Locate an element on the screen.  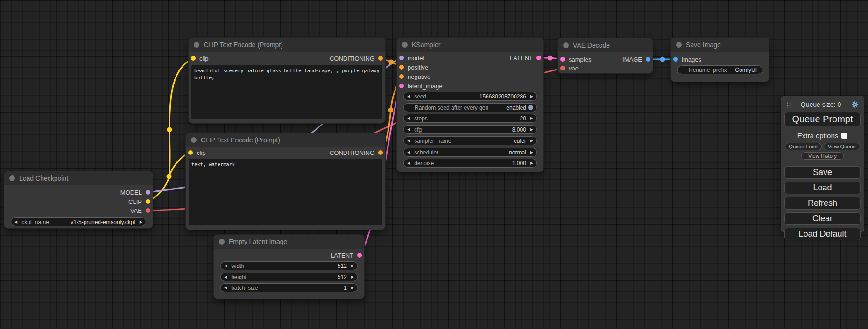
widget-cfg: ◀ cfg 8.000 ▶ is located at coordinates (470, 130).